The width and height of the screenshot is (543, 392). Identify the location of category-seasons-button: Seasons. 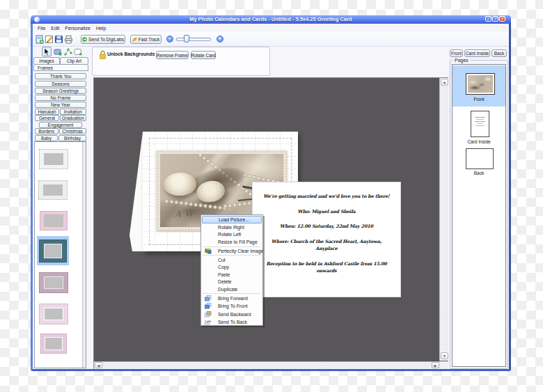
(61, 84).